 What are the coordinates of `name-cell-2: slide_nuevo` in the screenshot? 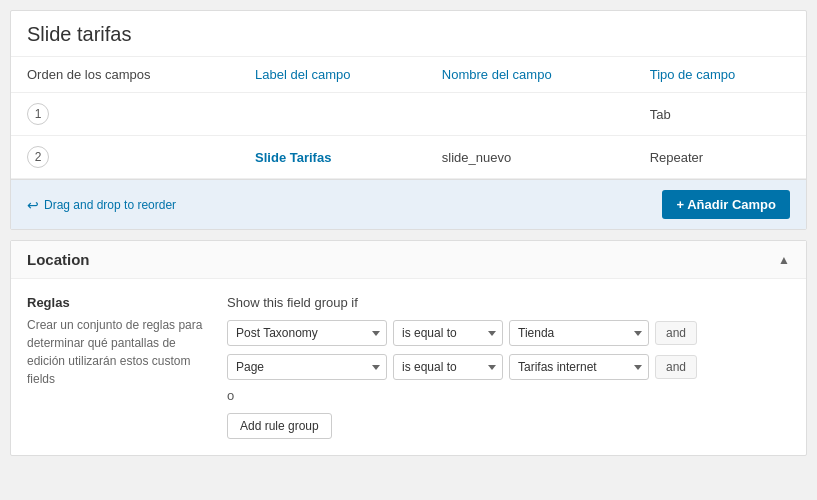 It's located at (530, 158).